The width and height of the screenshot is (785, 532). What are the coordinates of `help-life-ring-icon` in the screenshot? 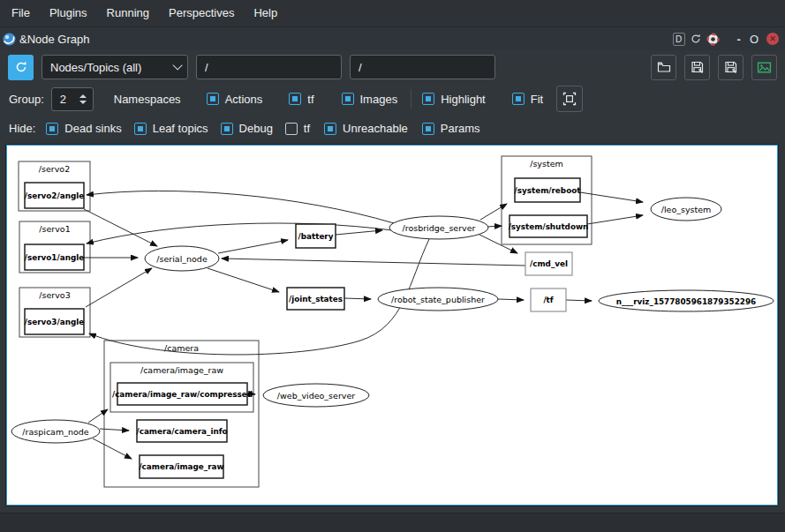 It's located at (713, 39).